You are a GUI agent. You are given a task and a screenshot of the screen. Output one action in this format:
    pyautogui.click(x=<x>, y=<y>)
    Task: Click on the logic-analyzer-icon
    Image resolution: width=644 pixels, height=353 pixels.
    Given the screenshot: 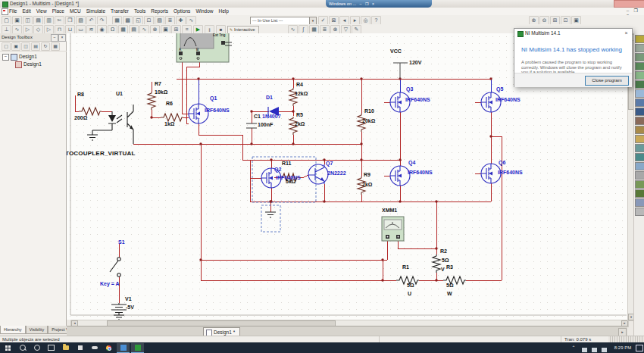 What is the action you would take?
    pyautogui.click(x=639, y=121)
    